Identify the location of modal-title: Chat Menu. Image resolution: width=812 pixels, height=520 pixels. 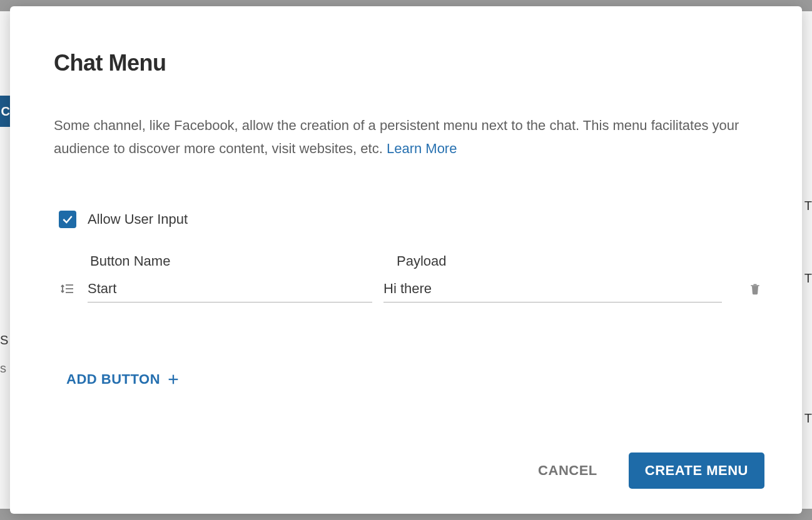
(409, 63).